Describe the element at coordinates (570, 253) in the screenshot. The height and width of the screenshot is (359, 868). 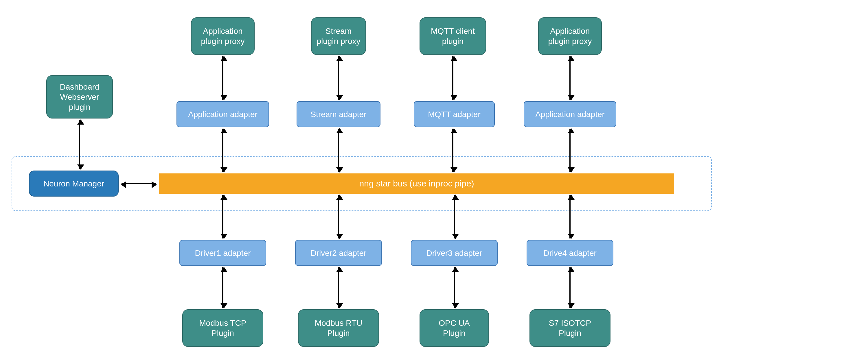
I see `bottom-adapter-4: Drive4 adapter` at that location.